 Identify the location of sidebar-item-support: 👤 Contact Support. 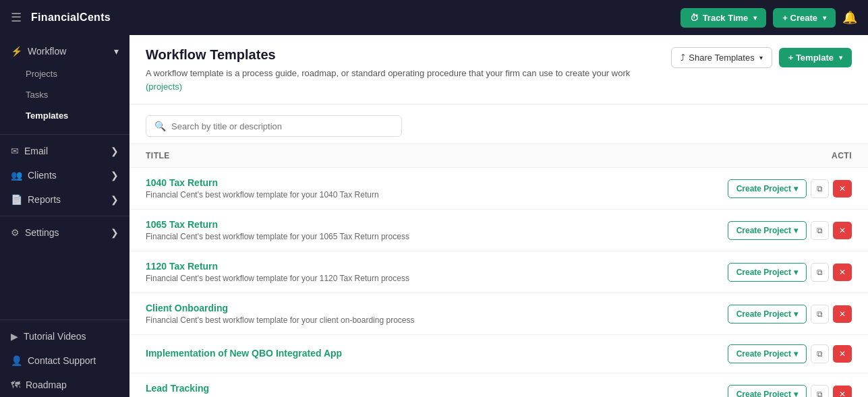
(65, 361).